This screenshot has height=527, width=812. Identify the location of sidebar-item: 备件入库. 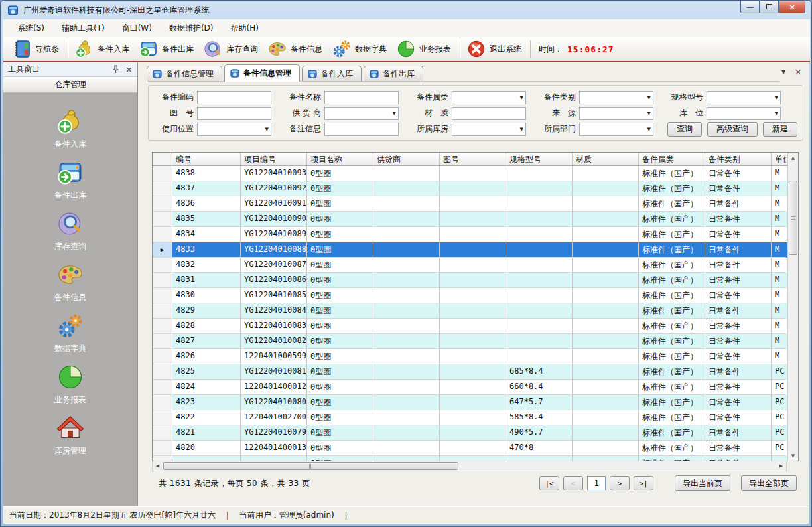
(70, 129).